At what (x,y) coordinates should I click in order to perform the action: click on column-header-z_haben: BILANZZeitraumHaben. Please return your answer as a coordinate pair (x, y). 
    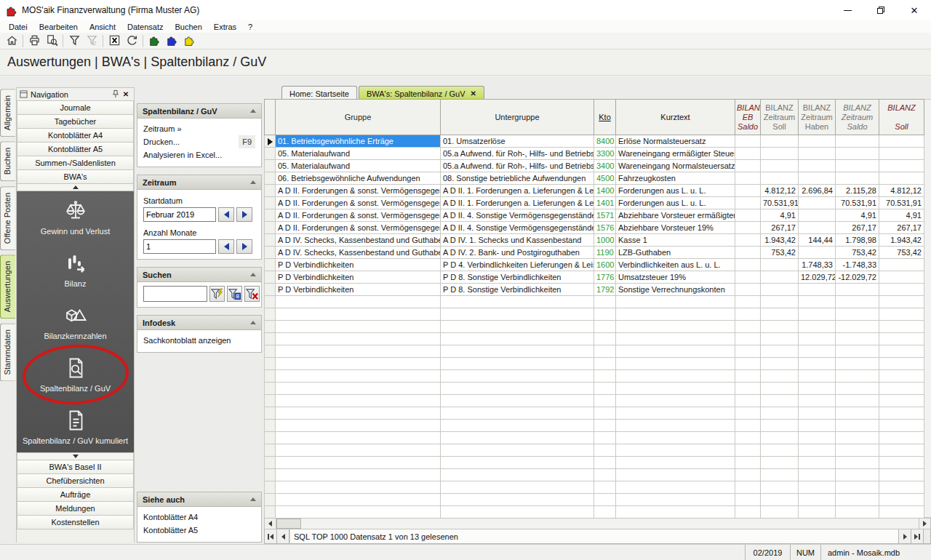
    Looking at the image, I should click on (818, 118).